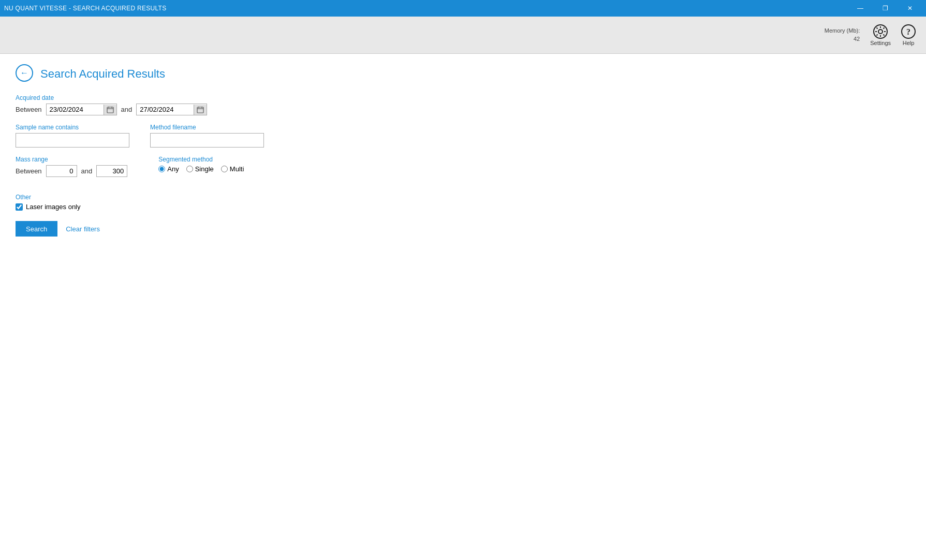 Image resolution: width=926 pixels, height=560 pixels. I want to click on name-method-row: Sample name contains Method filename, so click(463, 136).